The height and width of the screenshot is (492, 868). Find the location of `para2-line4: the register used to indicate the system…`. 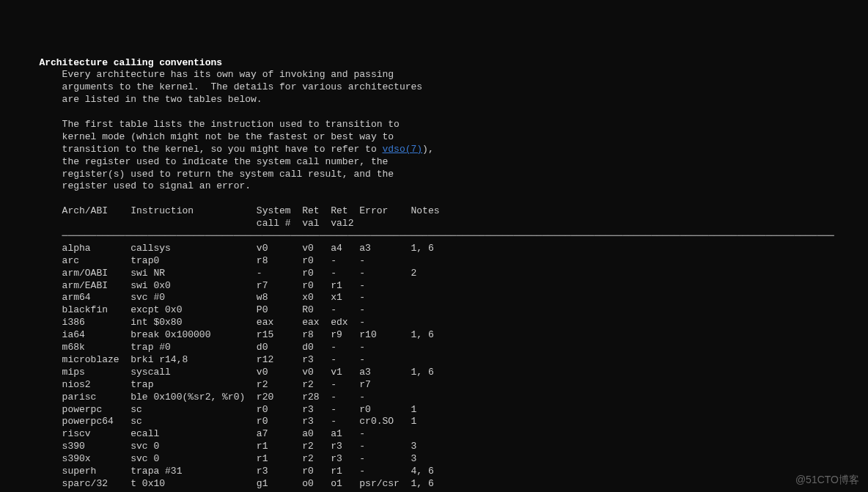

para2-line4: the register used to indicate the system… is located at coordinates (226, 161).